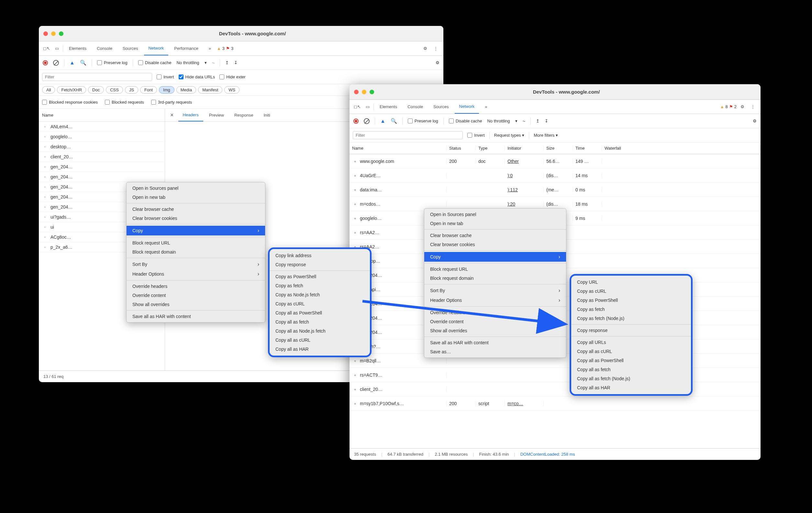  I want to click on dtab-initiator: Initi, so click(267, 115).